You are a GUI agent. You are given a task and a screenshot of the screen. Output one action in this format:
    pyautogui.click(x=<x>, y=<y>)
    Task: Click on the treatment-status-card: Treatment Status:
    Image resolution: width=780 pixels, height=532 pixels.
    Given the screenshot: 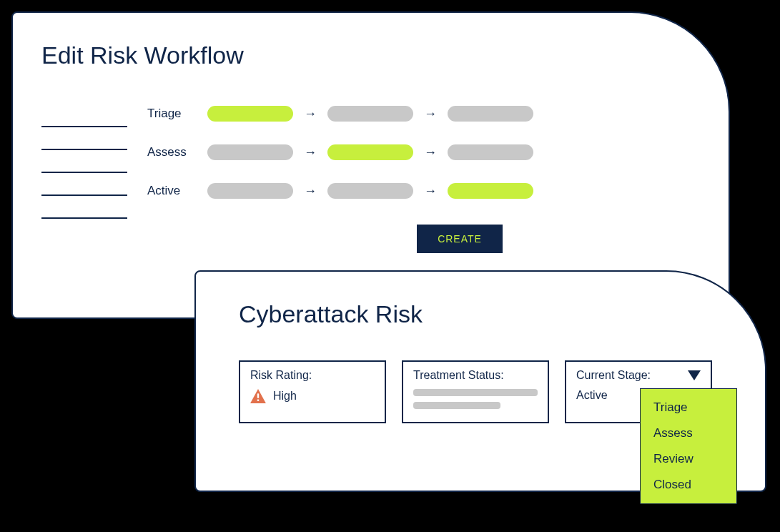 What is the action you would take?
    pyautogui.click(x=475, y=392)
    